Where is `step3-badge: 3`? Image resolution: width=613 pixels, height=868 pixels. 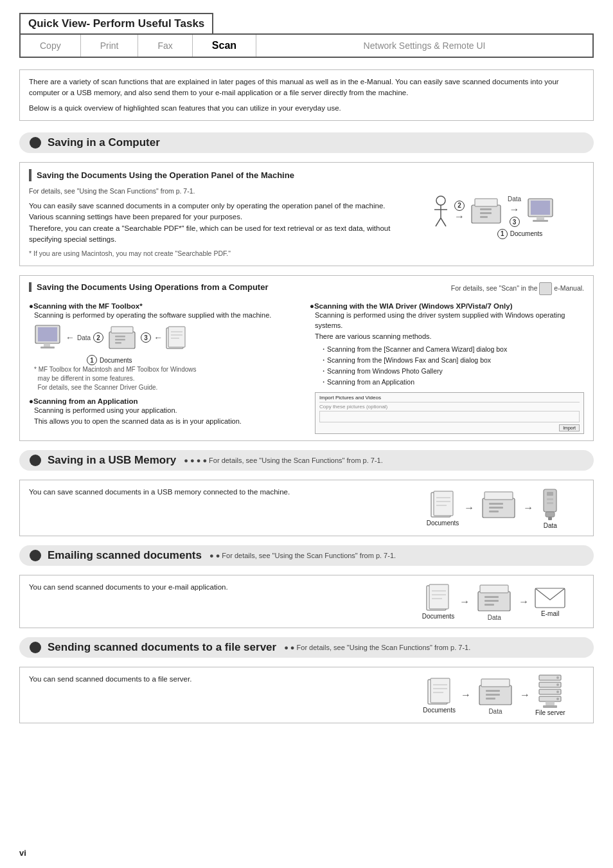 step3-badge: 3 is located at coordinates (515, 222).